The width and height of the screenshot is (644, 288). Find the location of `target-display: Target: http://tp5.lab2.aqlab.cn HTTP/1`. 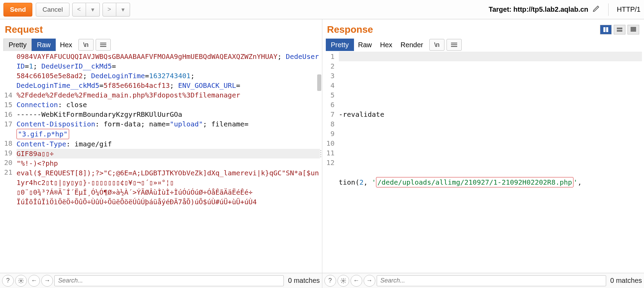

target-display: Target: http://tp5.lab2.aqlab.cn HTTP/1 is located at coordinates (565, 10).